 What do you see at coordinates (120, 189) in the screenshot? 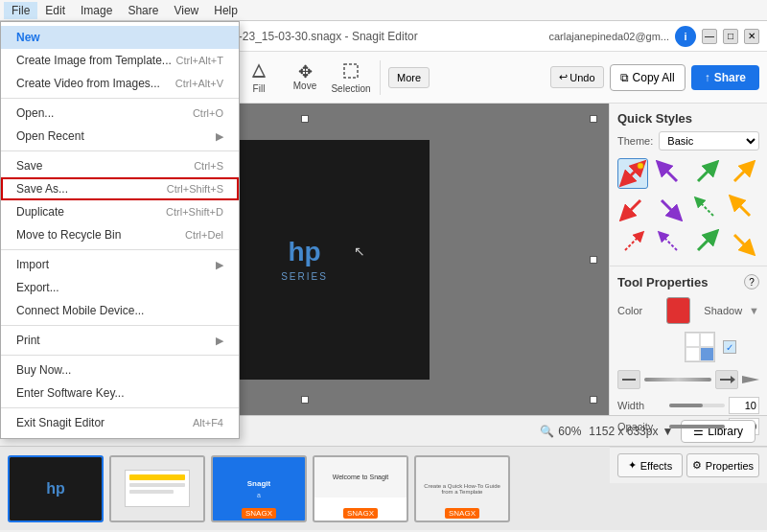
I see `menu-save-as: Save As... Ctrl+Shift+S` at bounding box center [120, 189].